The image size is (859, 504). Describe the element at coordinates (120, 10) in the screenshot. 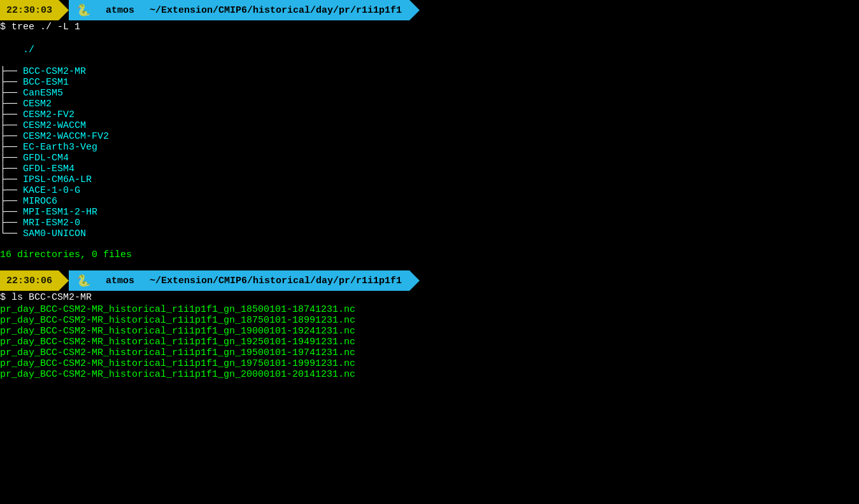

I see `prompt-user-1: atmos` at that location.